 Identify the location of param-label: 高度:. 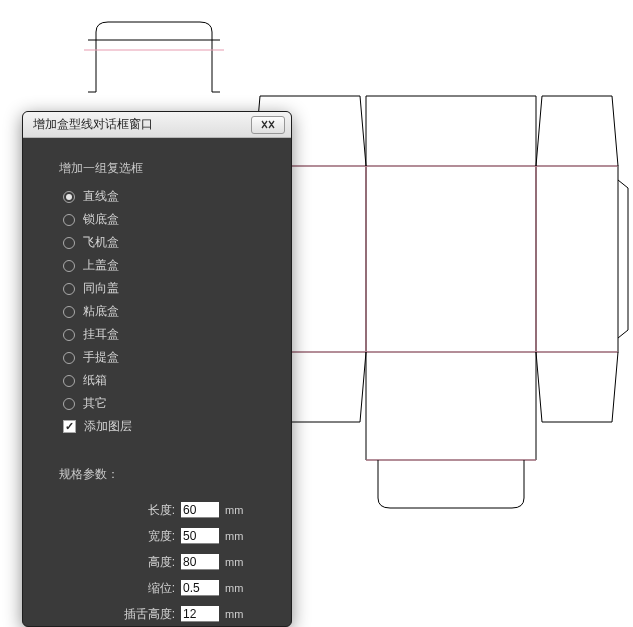
(162, 562).